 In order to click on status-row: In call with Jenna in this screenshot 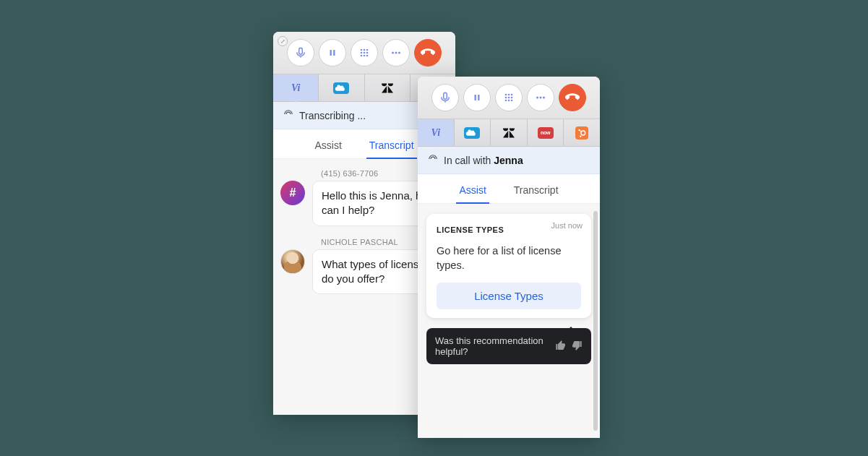, I will do `click(509, 160)`.